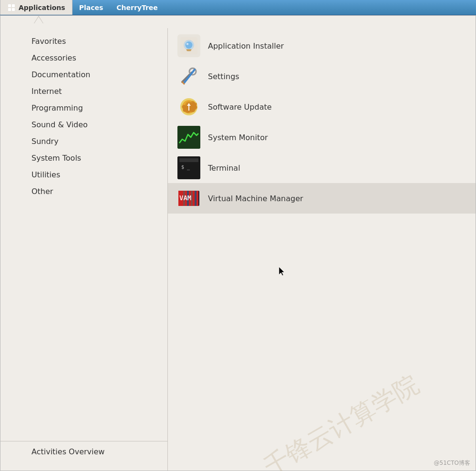 This screenshot has width=476, height=471. I want to click on svg-text: VAM, so click(185, 198).